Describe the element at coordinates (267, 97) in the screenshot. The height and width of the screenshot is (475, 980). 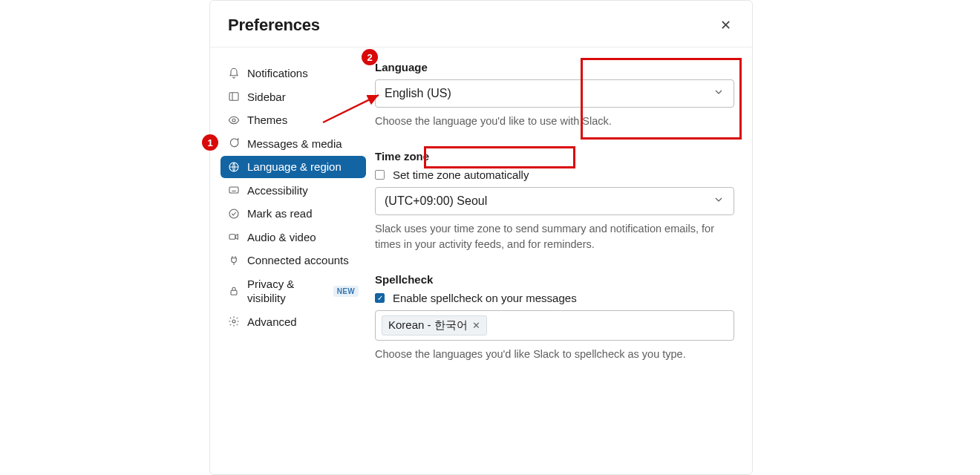
I see `sidebar-item-label: Sidebar` at that location.